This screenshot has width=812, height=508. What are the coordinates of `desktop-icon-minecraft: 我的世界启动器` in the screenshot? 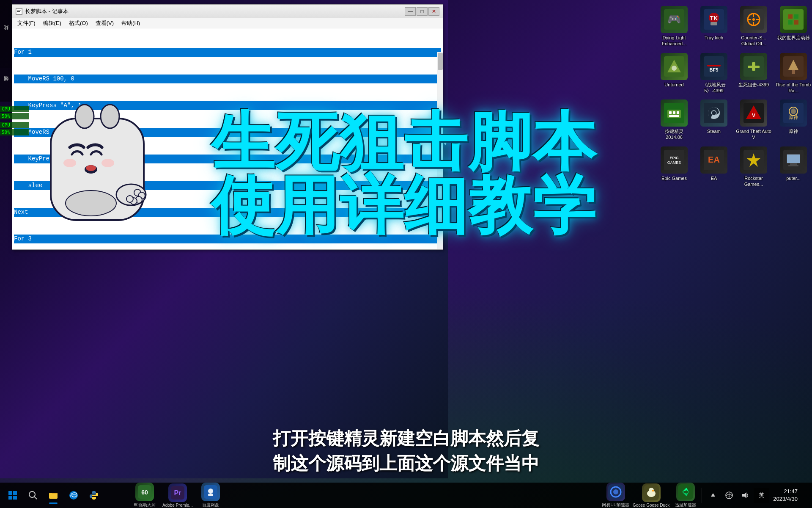 It's located at (793, 26).